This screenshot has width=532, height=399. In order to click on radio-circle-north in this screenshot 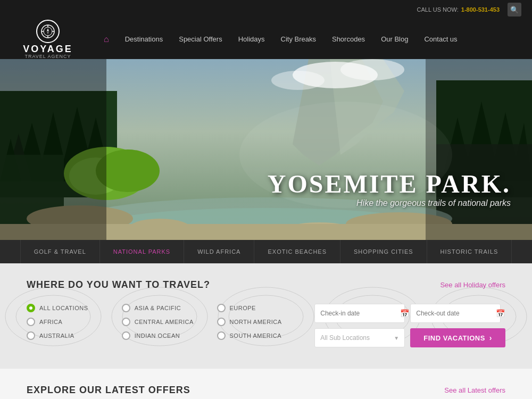, I will do `click(221, 322)`.